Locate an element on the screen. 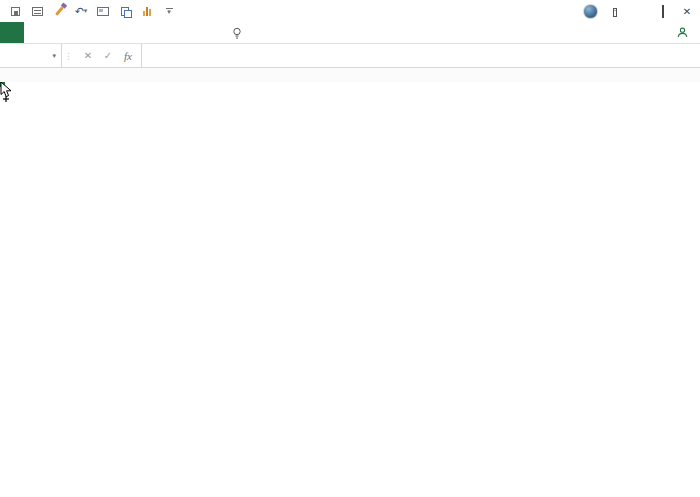 The height and width of the screenshot is (497, 700). formula-bar: ▾ ⋮ ✕ ✓ fx is located at coordinates (350, 56).